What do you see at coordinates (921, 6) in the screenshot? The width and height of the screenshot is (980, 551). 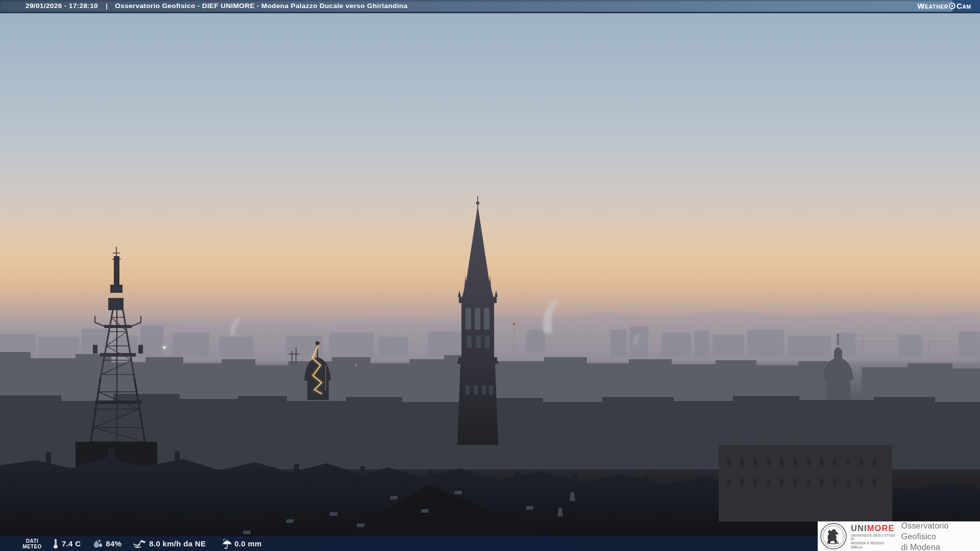 I see `weather-initial: W` at bounding box center [921, 6].